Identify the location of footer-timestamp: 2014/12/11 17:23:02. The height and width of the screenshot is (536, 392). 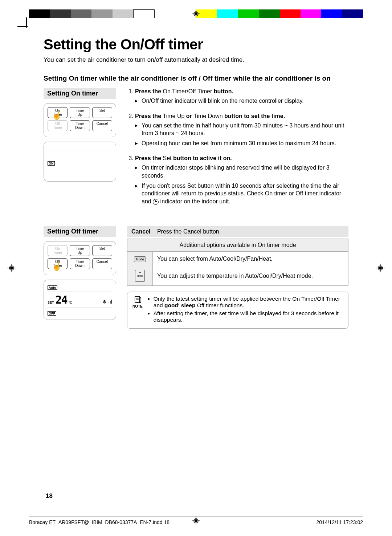
(340, 522).